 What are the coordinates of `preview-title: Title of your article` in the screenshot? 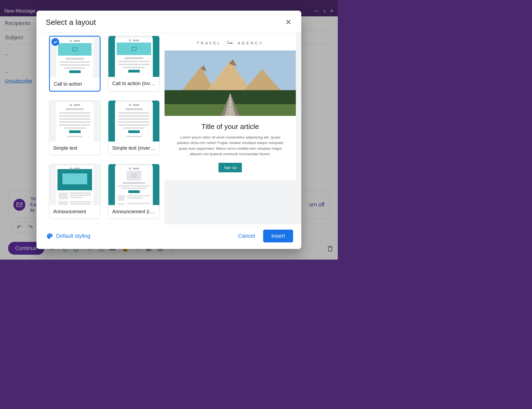 It's located at (230, 127).